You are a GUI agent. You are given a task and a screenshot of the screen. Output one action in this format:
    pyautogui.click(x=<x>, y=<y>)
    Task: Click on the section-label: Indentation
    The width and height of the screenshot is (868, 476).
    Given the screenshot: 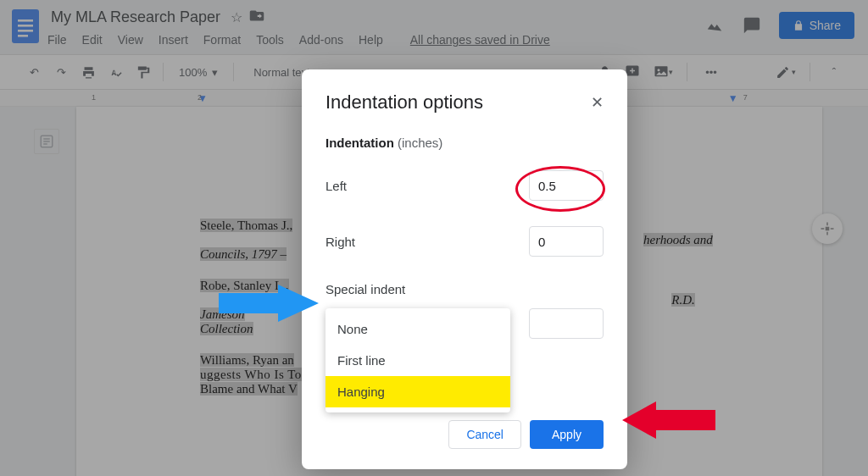 What is the action you would take?
    pyautogui.click(x=359, y=142)
    